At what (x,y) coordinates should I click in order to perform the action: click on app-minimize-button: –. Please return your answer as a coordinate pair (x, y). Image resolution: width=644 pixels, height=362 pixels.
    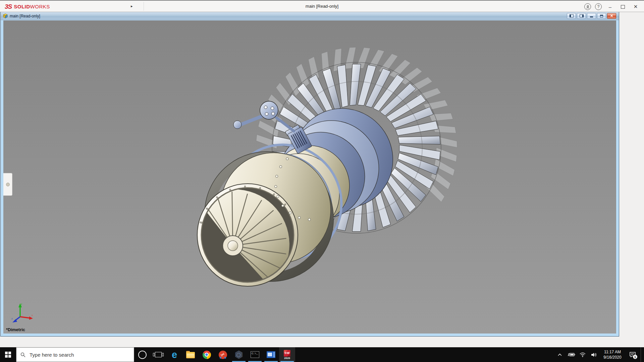
    Looking at the image, I should click on (610, 7).